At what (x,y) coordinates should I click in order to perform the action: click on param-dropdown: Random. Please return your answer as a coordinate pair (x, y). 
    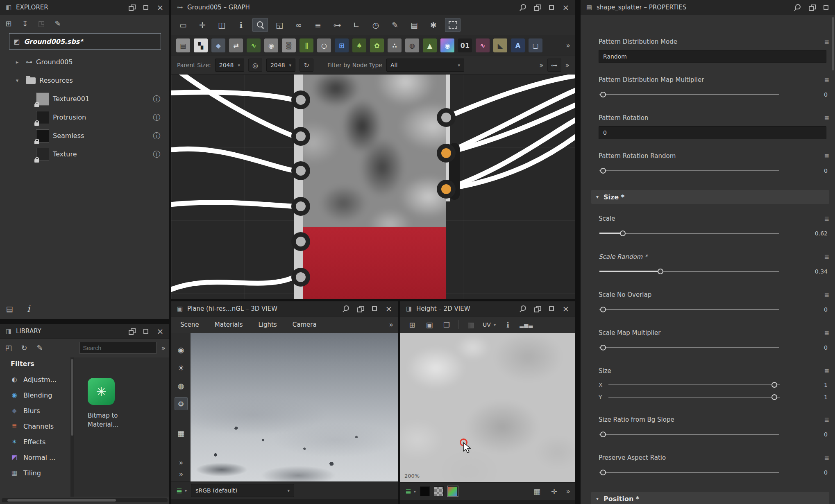
    Looking at the image, I should click on (712, 57).